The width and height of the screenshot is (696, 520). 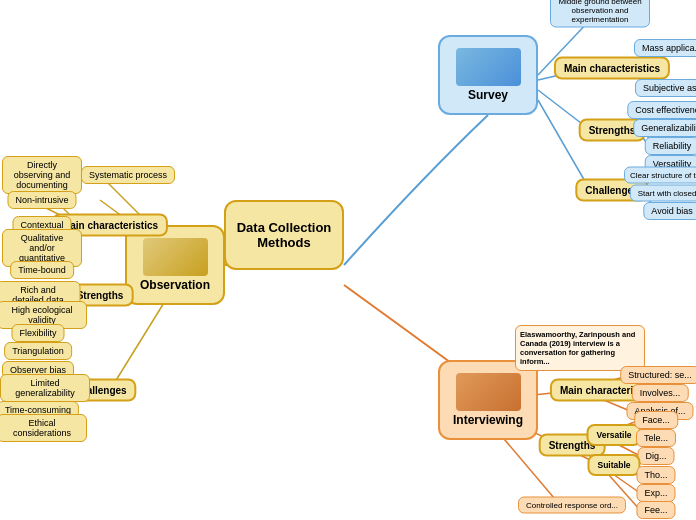 I want to click on int-ver-3-text: Dig..., so click(x=656, y=456).